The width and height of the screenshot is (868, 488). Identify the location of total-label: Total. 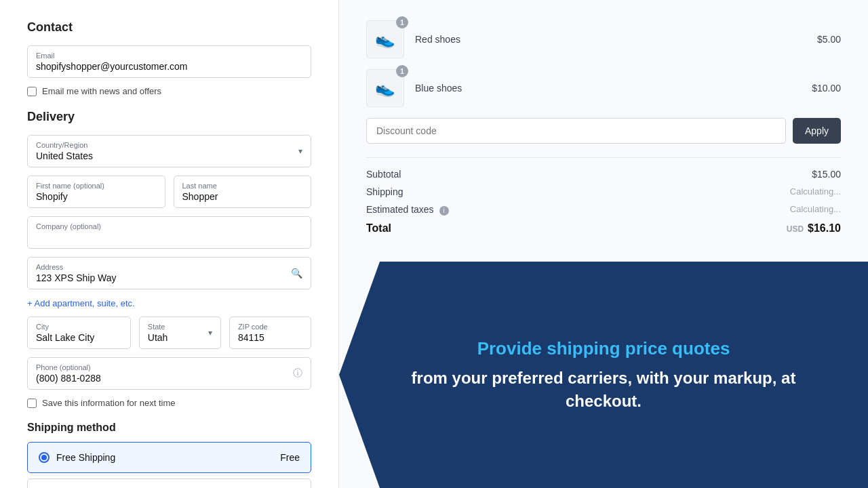
(378, 228).